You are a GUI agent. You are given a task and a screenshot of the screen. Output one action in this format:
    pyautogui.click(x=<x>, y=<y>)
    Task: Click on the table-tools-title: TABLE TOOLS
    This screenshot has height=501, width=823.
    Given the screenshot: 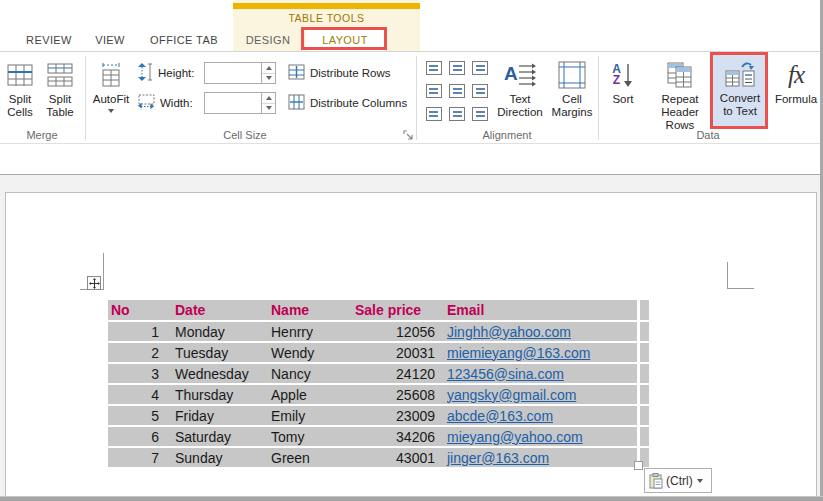 What is the action you would take?
    pyautogui.click(x=326, y=18)
    